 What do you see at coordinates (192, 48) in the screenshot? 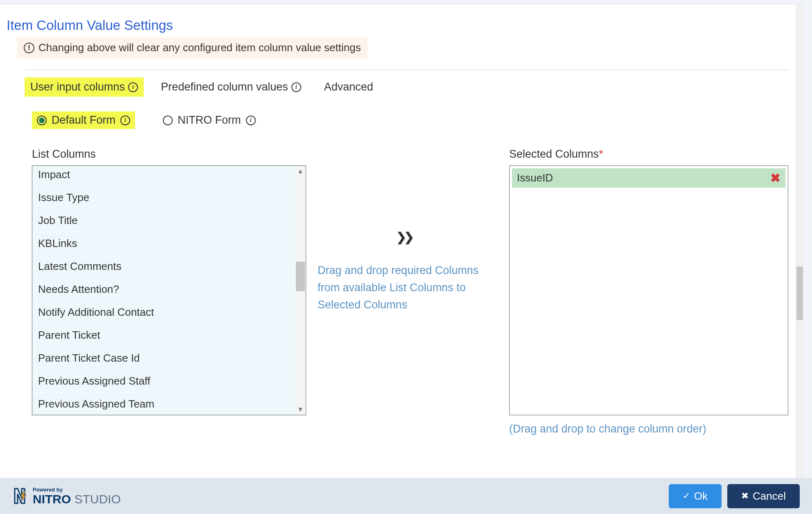
I see `warning-banner: ! Changing above will clear any configur…` at bounding box center [192, 48].